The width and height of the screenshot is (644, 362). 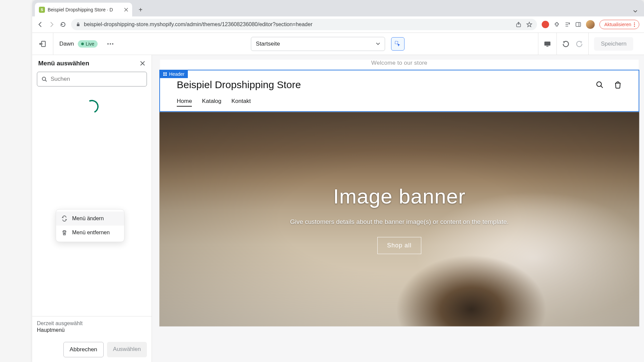 What do you see at coordinates (338, 44) in the screenshot?
I see `editor-topbar: Dawn Live Startseite` at bounding box center [338, 44].